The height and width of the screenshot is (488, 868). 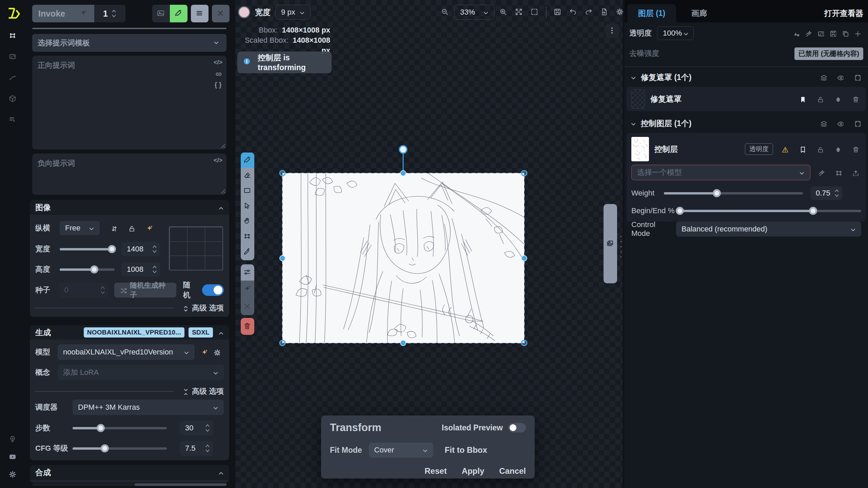 I want to click on composition-section-header: 合成, so click(x=130, y=472).